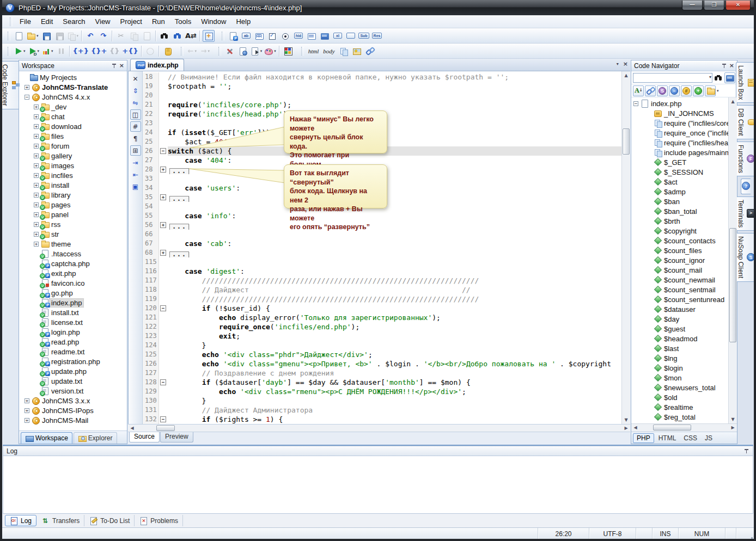 The height and width of the screenshot is (541, 756). Describe the element at coordinates (684, 368) in the screenshot. I see `tree-item--login: $login` at that location.